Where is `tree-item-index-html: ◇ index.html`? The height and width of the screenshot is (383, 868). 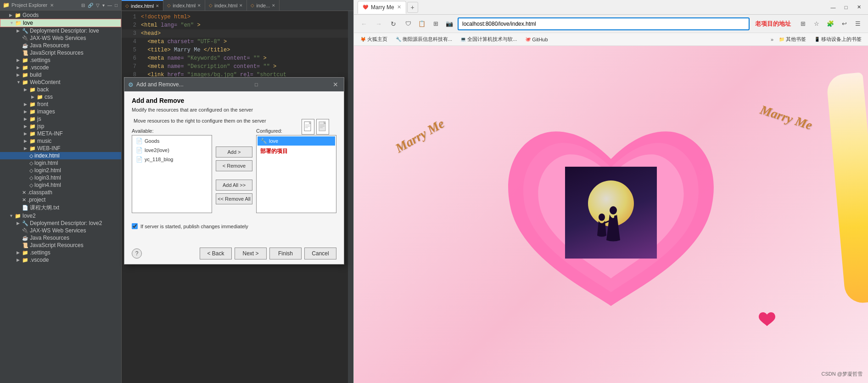
tree-item-index-html: ◇ index.html is located at coordinates (61, 156).